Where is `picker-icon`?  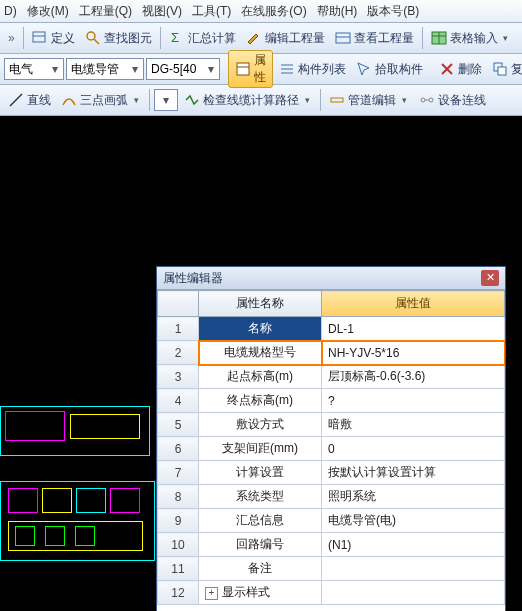
picker-icon is located at coordinates (364, 69).